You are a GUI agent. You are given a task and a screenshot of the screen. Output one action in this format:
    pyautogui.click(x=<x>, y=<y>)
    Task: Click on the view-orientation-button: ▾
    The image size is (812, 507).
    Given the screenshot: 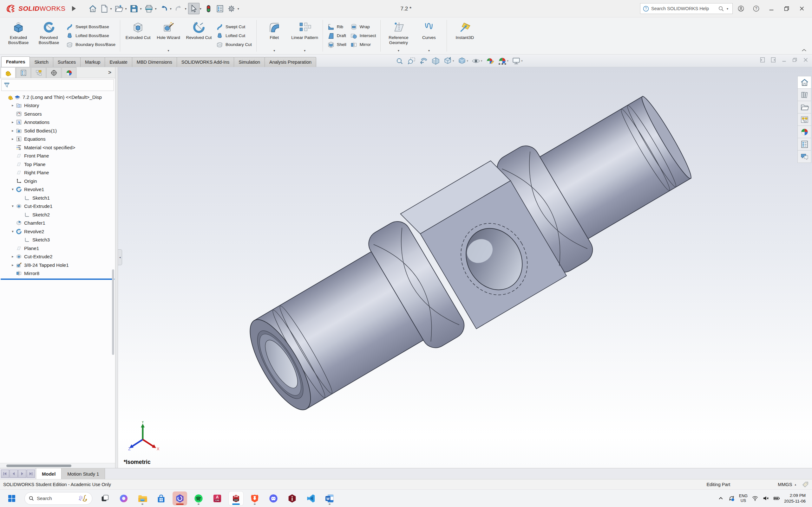 What is the action you would take?
    pyautogui.click(x=449, y=61)
    